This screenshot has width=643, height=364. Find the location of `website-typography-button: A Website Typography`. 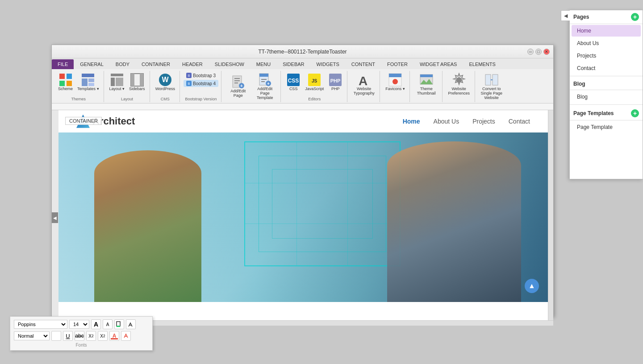

website-typography-button: A Website Typography is located at coordinates (364, 84).